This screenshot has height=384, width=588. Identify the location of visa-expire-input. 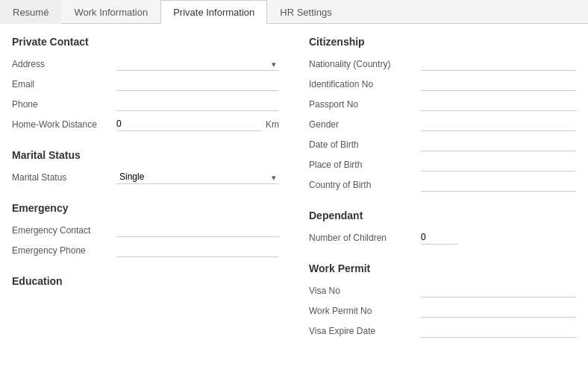
(498, 331).